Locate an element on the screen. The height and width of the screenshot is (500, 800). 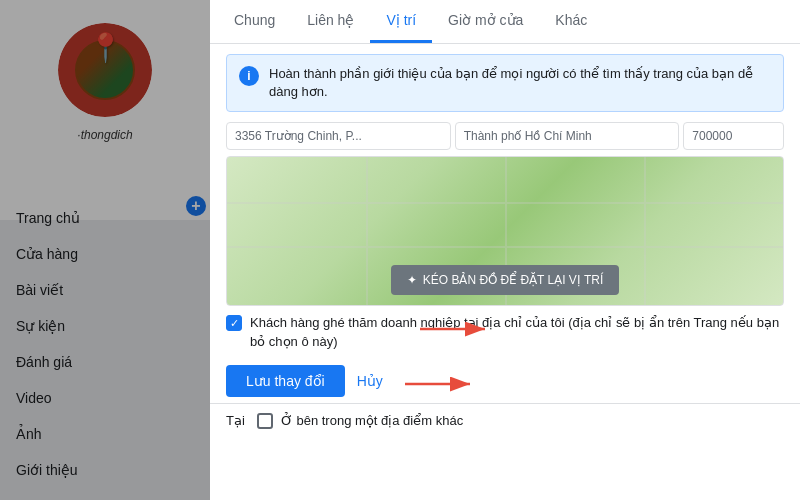
cancel-button: Hủy is located at coordinates (370, 381).